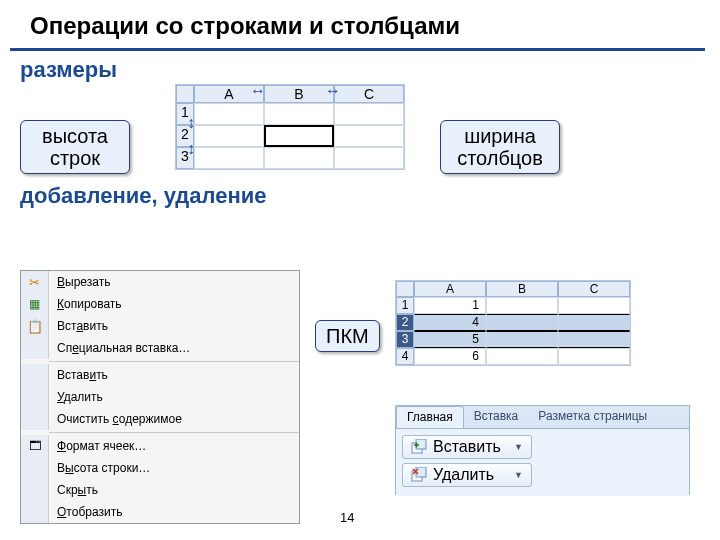 The image size is (720, 540). I want to click on rclick-callout: ПКМ, so click(348, 336).